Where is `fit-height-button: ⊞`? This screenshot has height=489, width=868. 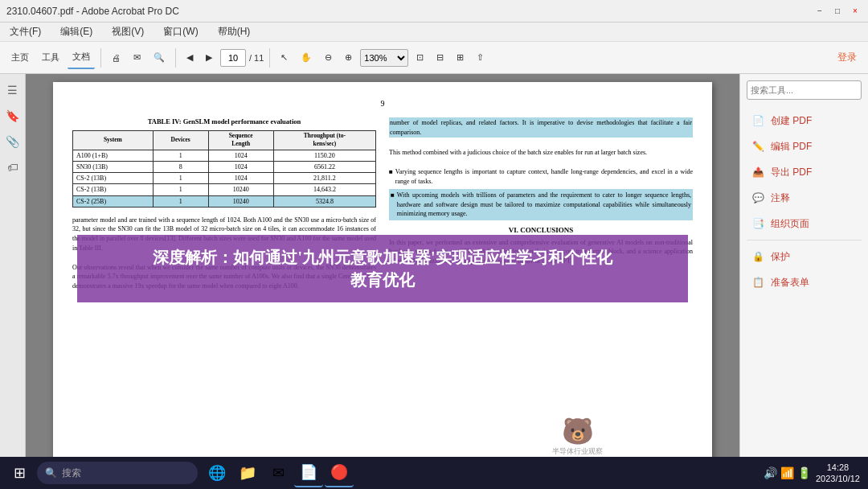
fit-height-button: ⊞ is located at coordinates (460, 58).